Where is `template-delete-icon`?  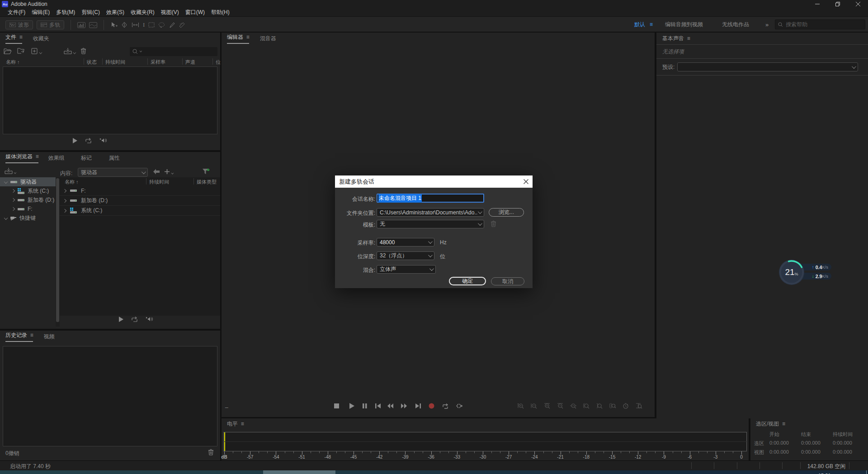 template-delete-icon is located at coordinates (494, 223).